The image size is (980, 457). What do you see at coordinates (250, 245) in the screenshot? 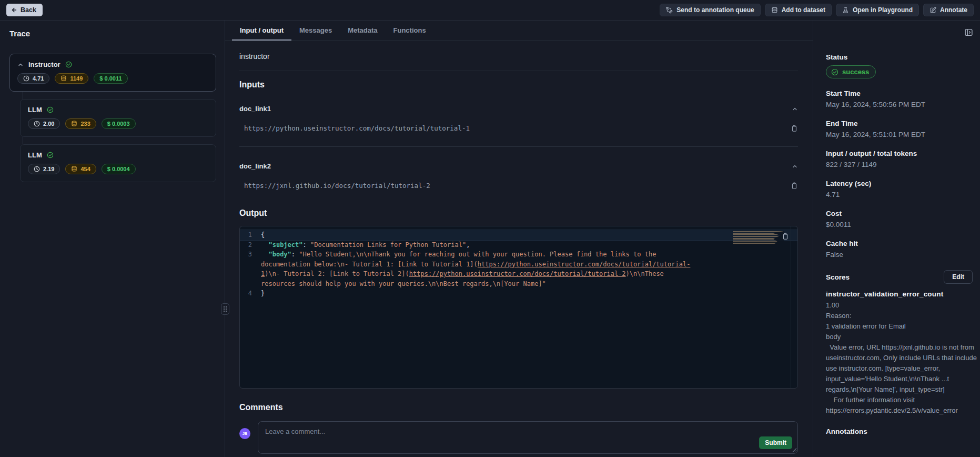
I see `line-number: 2` at bounding box center [250, 245].